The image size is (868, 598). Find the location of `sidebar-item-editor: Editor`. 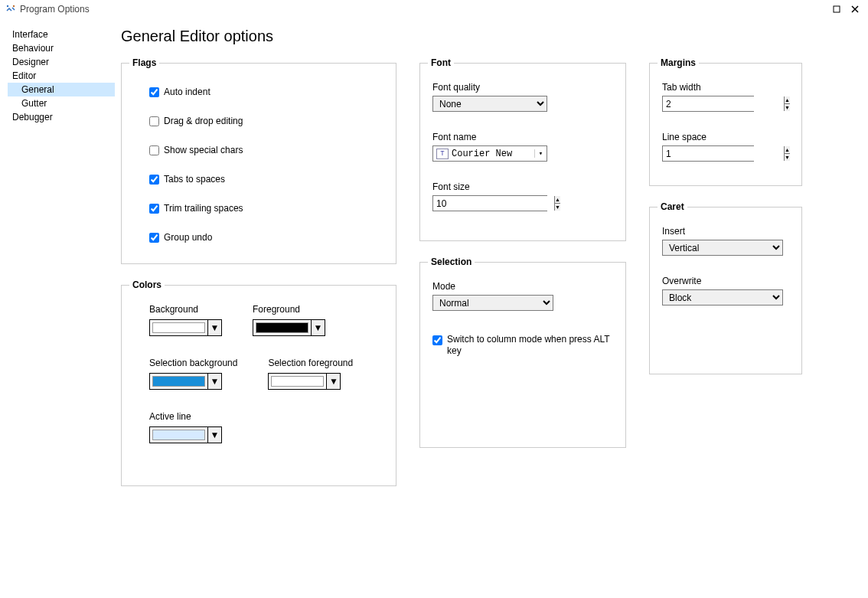

sidebar-item-editor: Editor is located at coordinates (61, 76).